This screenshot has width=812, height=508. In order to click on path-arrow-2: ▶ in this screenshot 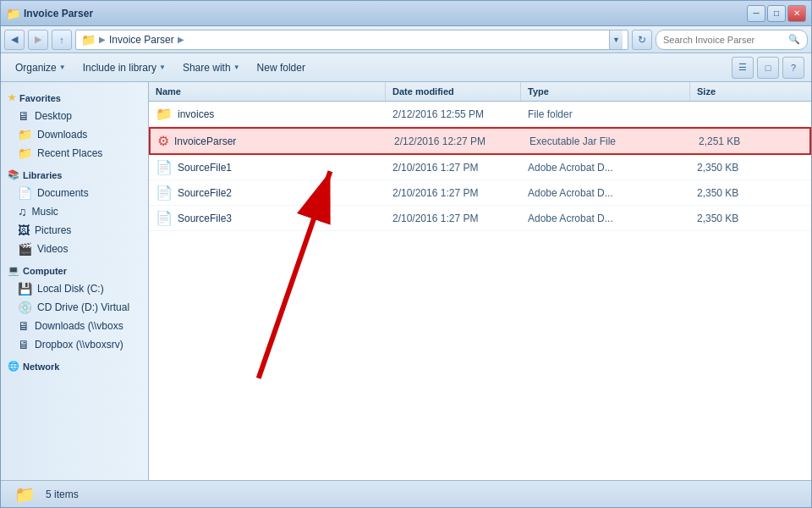, I will do `click(181, 39)`.